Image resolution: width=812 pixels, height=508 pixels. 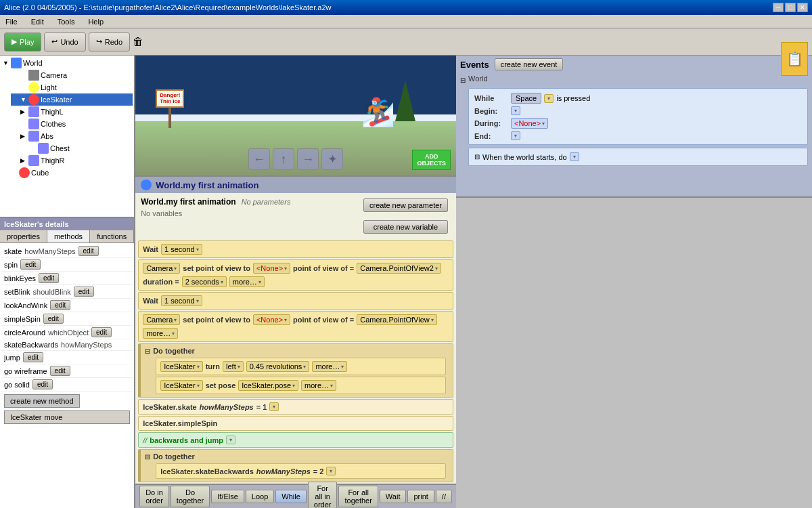 What do you see at coordinates (24, 112) in the screenshot?
I see `expand-thighl: ▶` at bounding box center [24, 112].